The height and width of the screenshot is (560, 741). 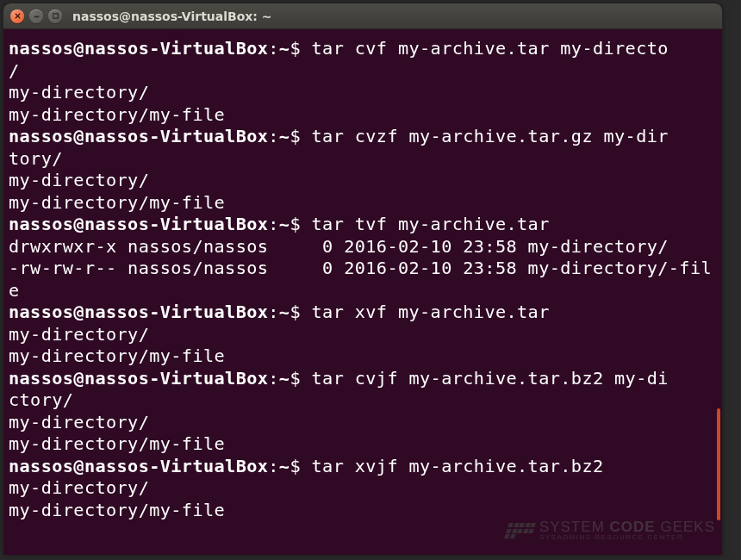 What do you see at coordinates (364, 72) in the screenshot?
I see `terminal-line: /` at bounding box center [364, 72].